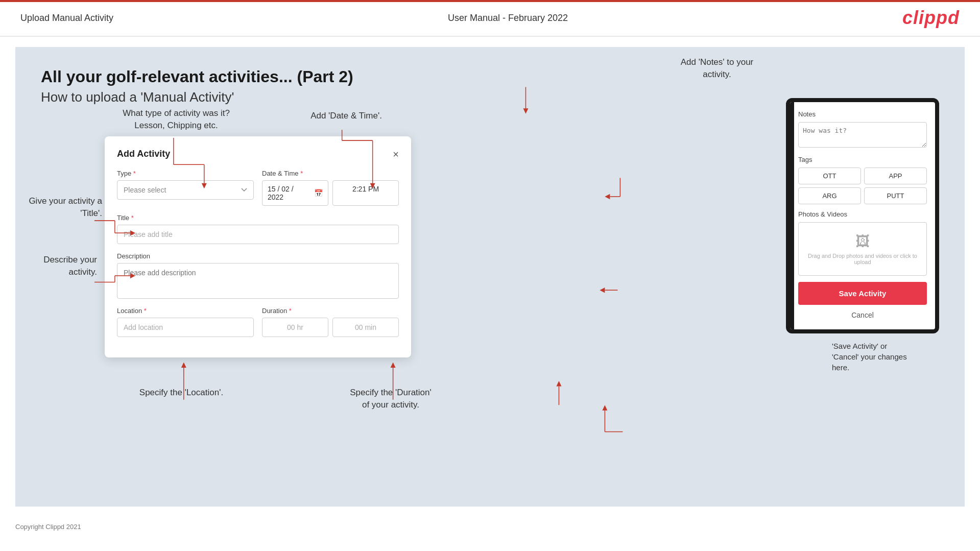  I want to click on top-bar: Upload Manual Activity User Manual - Feb…, so click(490, 18).